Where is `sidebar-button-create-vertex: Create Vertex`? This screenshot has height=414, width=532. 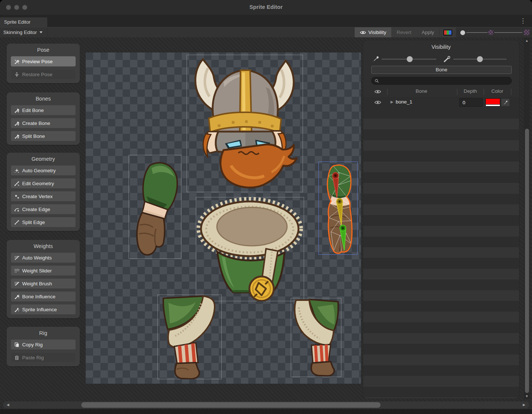 sidebar-button-create-vertex: Create Vertex is located at coordinates (43, 196).